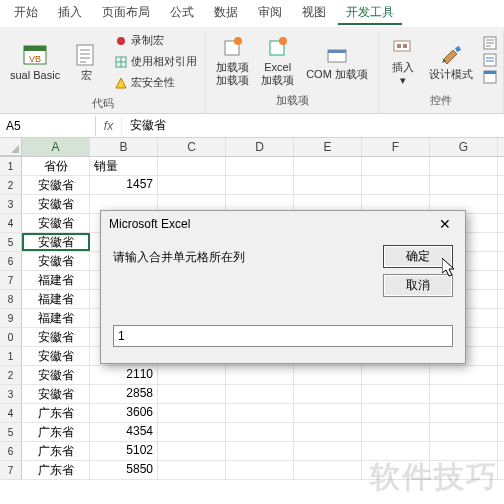 The width and height of the screenshot is (504, 504). What do you see at coordinates (124, 432) in the screenshot?
I see `cell: 4354` at bounding box center [124, 432].